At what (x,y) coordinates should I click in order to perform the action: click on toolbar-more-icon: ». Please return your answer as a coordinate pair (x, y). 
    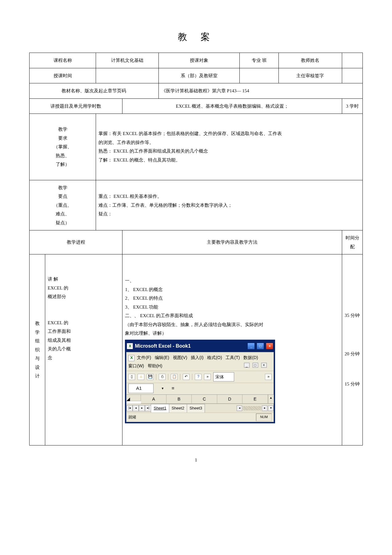
    Looking at the image, I should click on (268, 377).